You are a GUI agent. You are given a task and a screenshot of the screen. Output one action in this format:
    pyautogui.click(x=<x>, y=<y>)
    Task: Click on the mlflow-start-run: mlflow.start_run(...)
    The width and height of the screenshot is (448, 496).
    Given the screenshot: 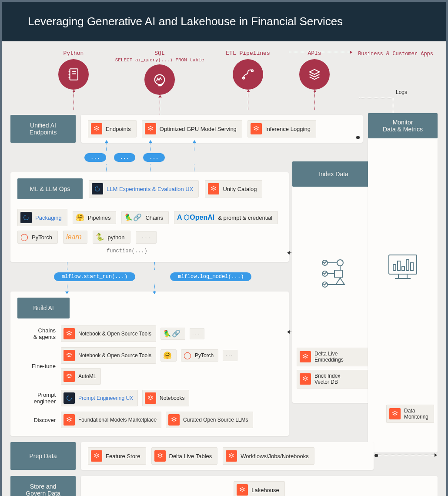 What is the action you would take?
    pyautogui.click(x=95, y=277)
    